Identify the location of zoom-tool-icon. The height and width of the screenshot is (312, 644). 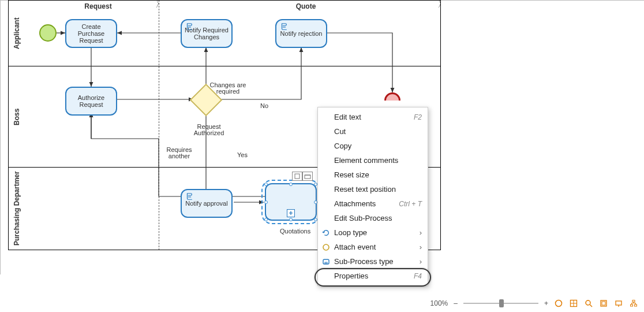
(589, 303).